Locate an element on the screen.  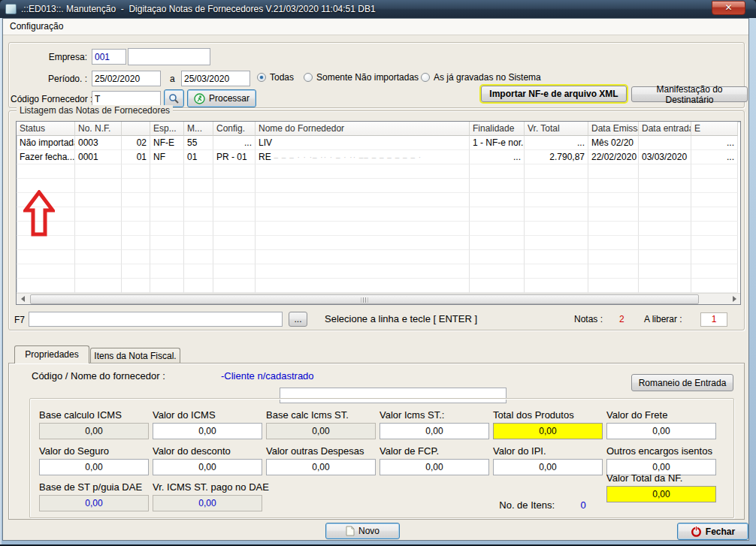
field-value-base-st-dae: 0,00 is located at coordinates (94, 503).